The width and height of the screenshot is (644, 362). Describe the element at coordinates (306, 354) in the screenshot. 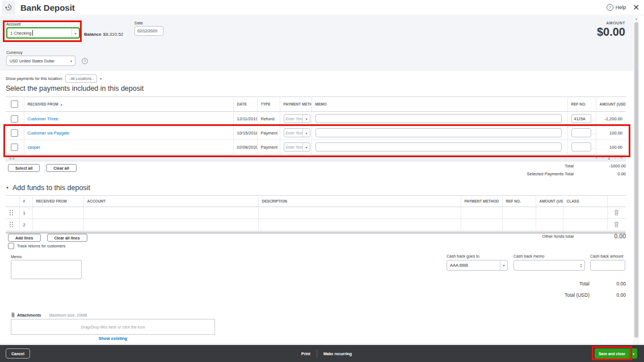

I see `print-button: Print` at that location.